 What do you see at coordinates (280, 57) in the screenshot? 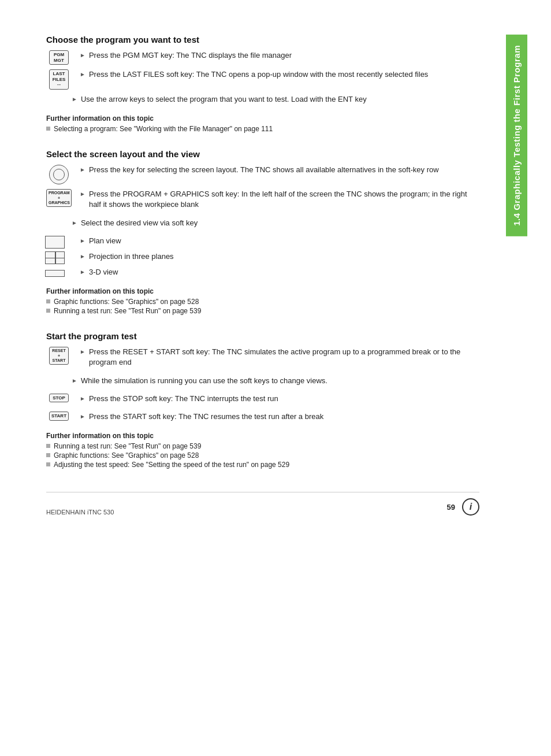
I see `pgm-mgt-instructions: ► Press the PGM MGT key: The TNC display…` at bounding box center [280, 57].